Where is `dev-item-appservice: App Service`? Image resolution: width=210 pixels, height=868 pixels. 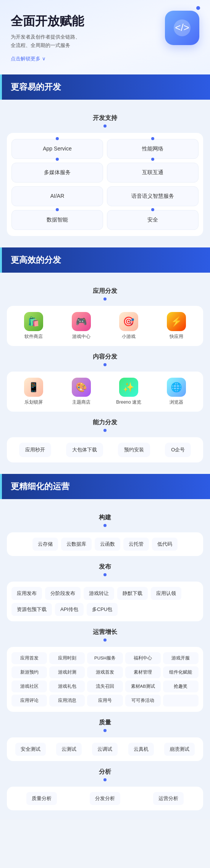
dev-item-appservice: App Service is located at coordinates (57, 149).